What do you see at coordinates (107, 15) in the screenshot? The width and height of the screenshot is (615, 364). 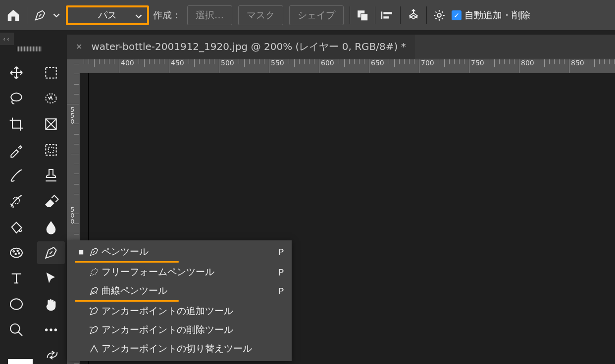 I see `path-mode-label: パス` at bounding box center [107, 15].